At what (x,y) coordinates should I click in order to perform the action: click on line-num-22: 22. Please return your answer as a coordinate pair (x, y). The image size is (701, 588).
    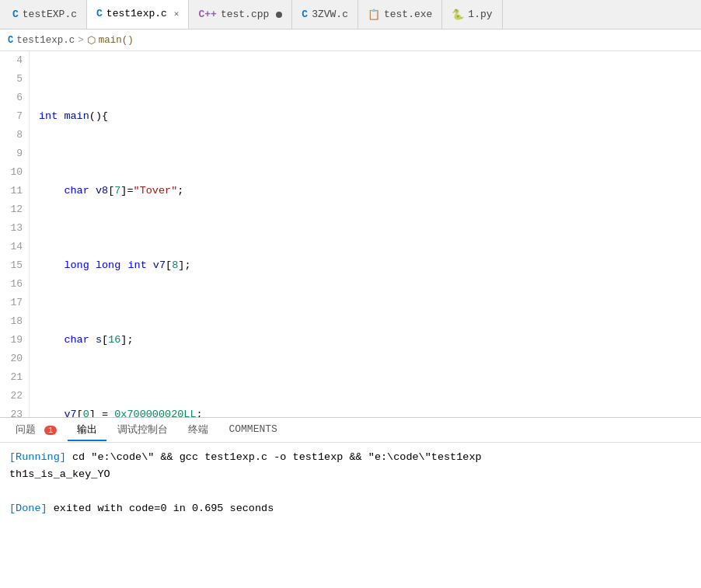
    Looking at the image, I should click on (12, 396).